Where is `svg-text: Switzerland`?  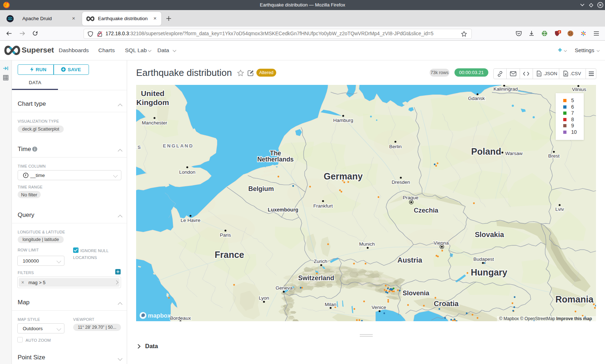 svg-text: Switzerland is located at coordinates (316, 278).